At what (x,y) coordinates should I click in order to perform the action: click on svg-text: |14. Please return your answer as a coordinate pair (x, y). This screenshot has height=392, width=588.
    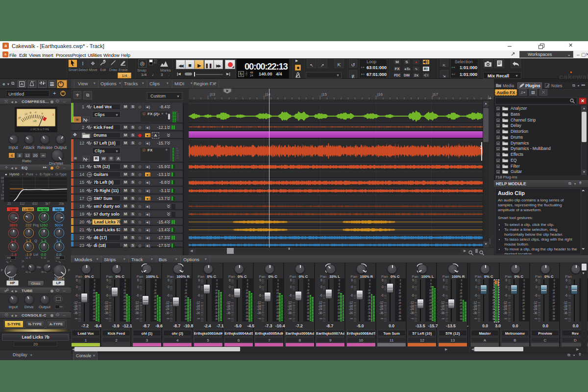
    Looking at the image, I should click on (268, 94).